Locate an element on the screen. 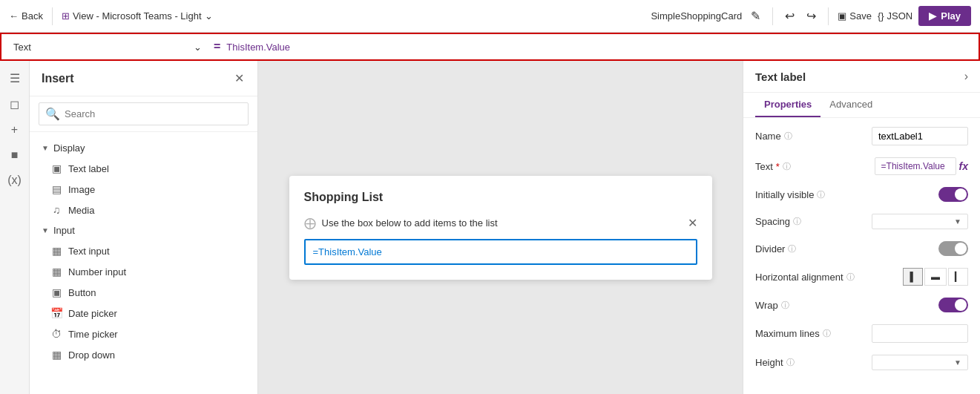 The height and width of the screenshot is (394, 980). prop-max-lines-label: Maximum lines ⓘ is located at coordinates (793, 334).